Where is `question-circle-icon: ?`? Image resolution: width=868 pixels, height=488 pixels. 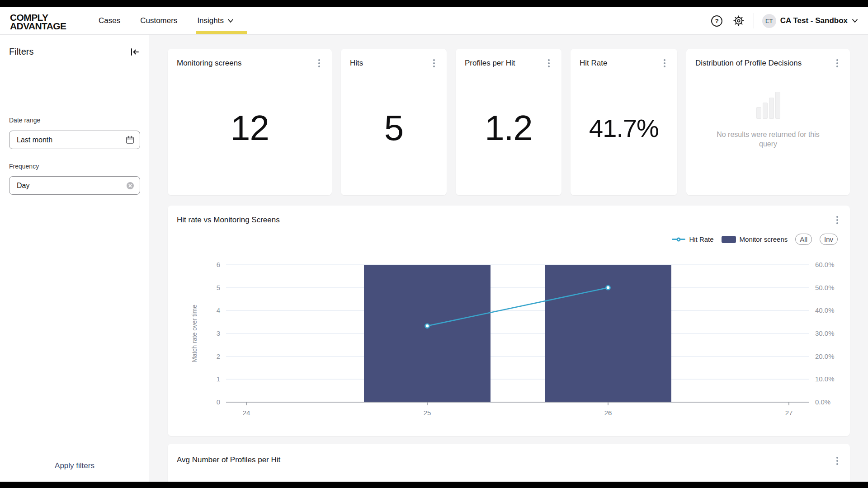
question-circle-icon: ? is located at coordinates (717, 21).